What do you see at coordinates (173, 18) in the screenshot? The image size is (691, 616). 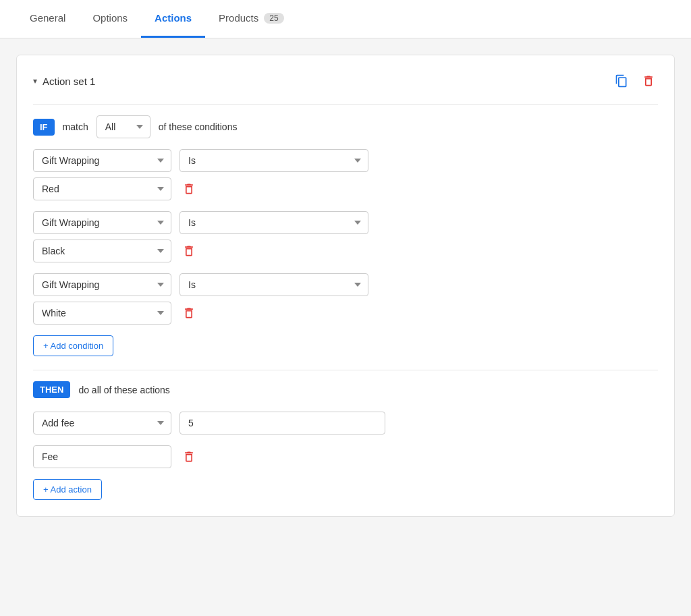 I see `tab-actions-label: Actions` at bounding box center [173, 18].